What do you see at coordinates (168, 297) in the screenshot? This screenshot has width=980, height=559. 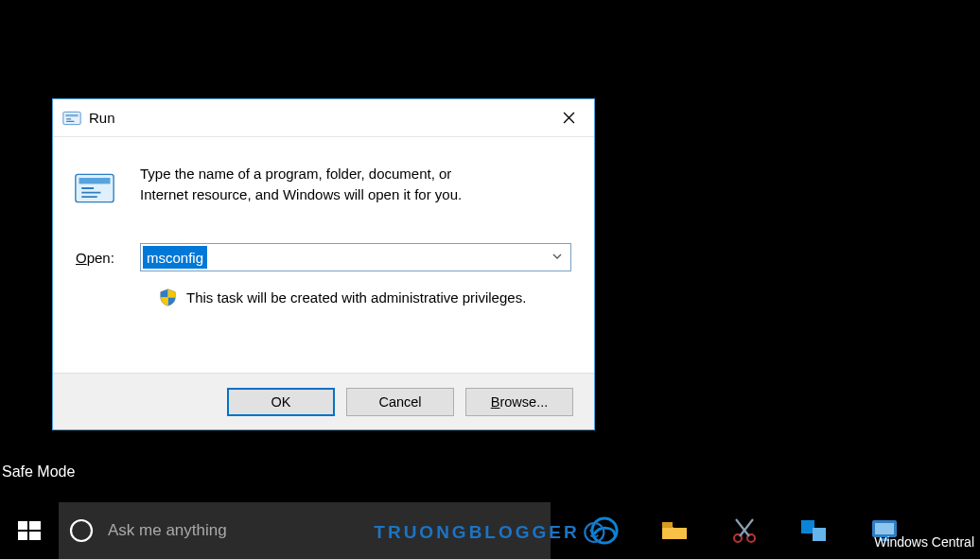 I see `uac-shield-icon` at bounding box center [168, 297].